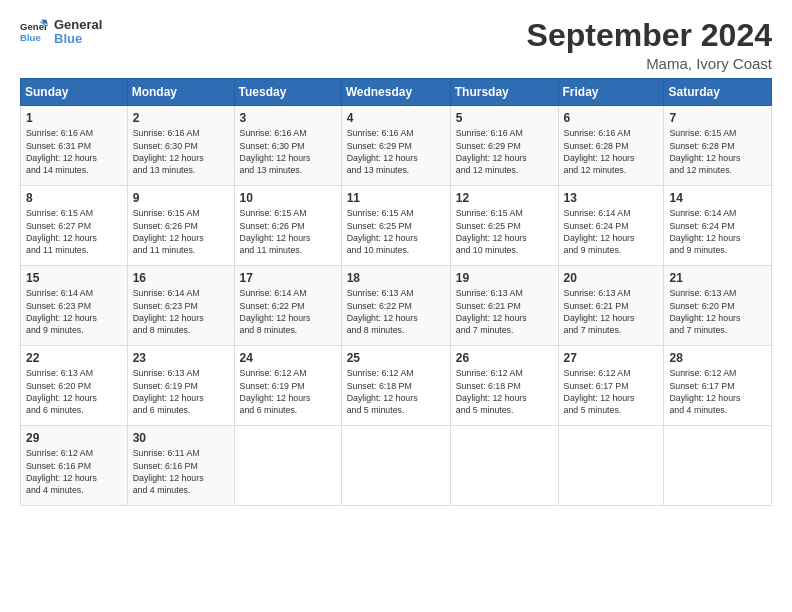 This screenshot has width=792, height=612. I want to click on day-number: 25, so click(396, 358).